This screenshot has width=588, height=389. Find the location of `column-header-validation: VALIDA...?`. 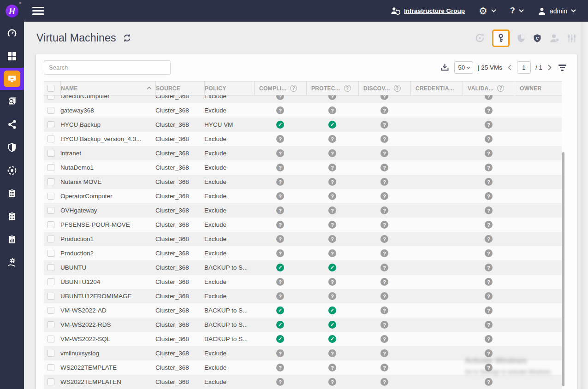

column-header-validation: VALIDA...? is located at coordinates (489, 88).